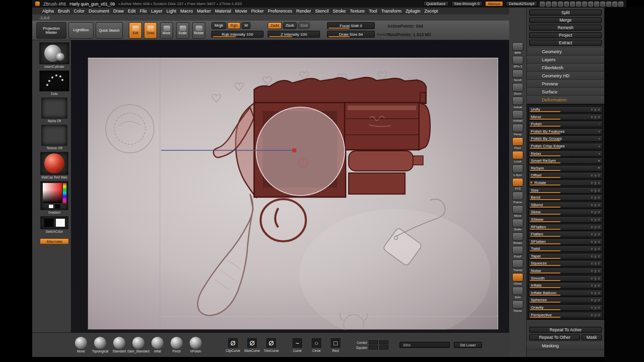 The image size is (644, 362). I want to click on square-value-box, so click(373, 347).